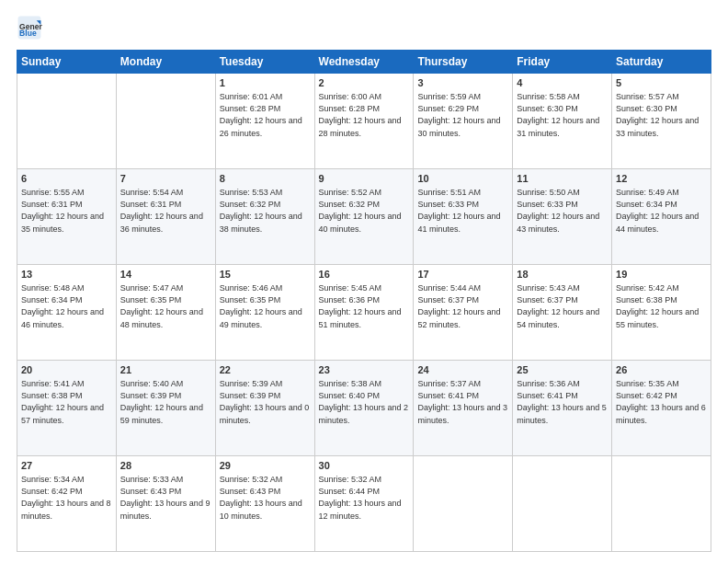  What do you see at coordinates (265, 178) in the screenshot?
I see `day-number: 8` at bounding box center [265, 178].